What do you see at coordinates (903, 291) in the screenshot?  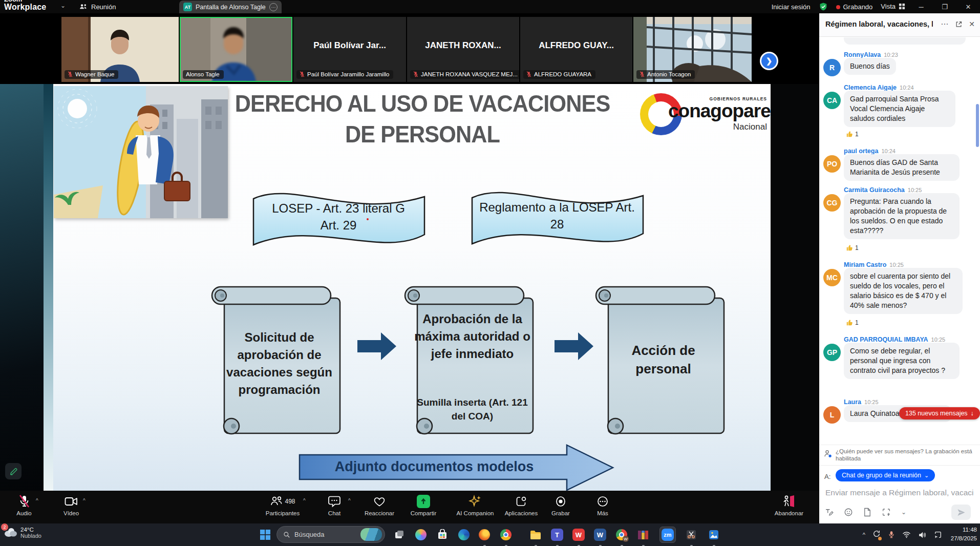 I see `message-bubble: sobre el cuarenta por siento del sueldo …` at bounding box center [903, 291].